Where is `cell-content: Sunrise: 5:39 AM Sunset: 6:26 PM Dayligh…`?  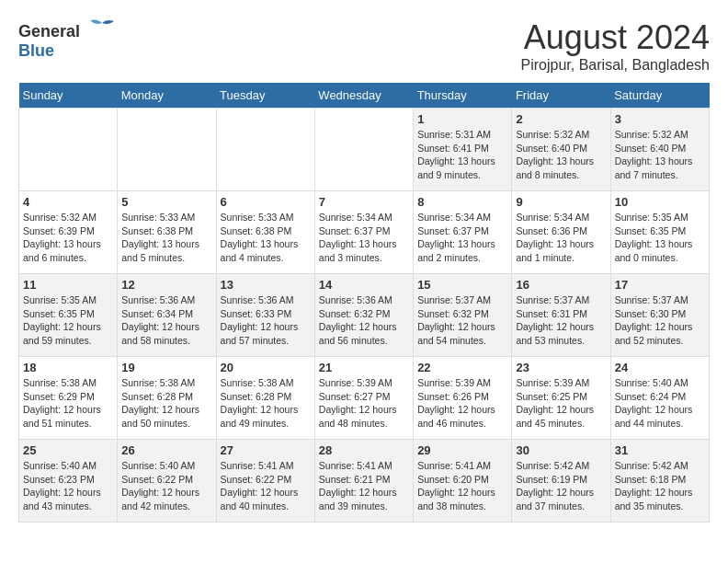
cell-content: Sunrise: 5:39 AM Sunset: 6:26 PM Dayligh… is located at coordinates (462, 403).